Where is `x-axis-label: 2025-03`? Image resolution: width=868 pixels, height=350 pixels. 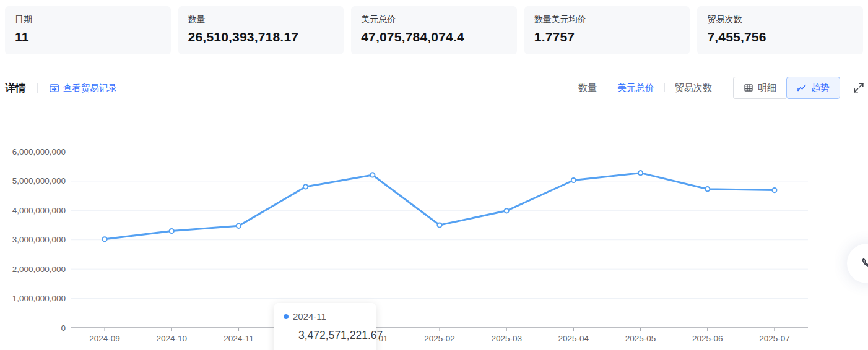
x-axis-label: 2025-03 is located at coordinates (506, 339).